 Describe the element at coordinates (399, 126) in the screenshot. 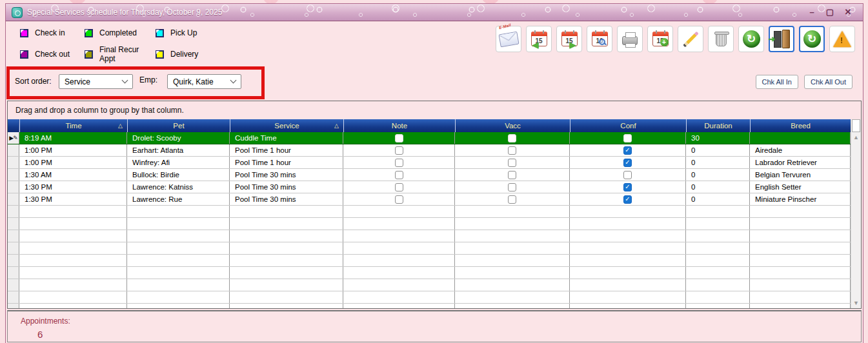

I see `column-label: Note` at that location.